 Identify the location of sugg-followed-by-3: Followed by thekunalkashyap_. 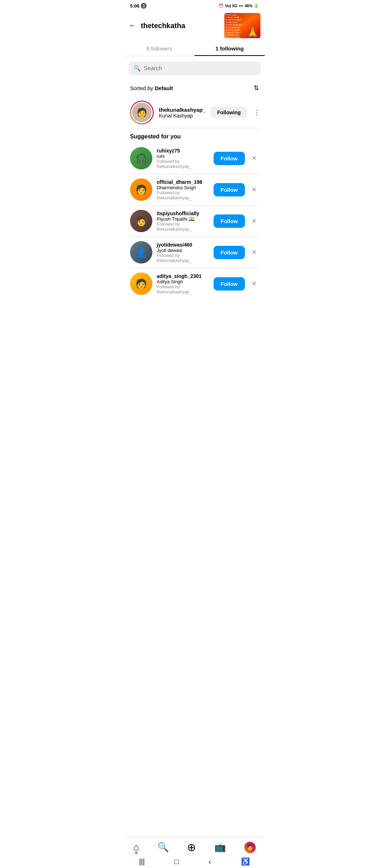
(183, 258).